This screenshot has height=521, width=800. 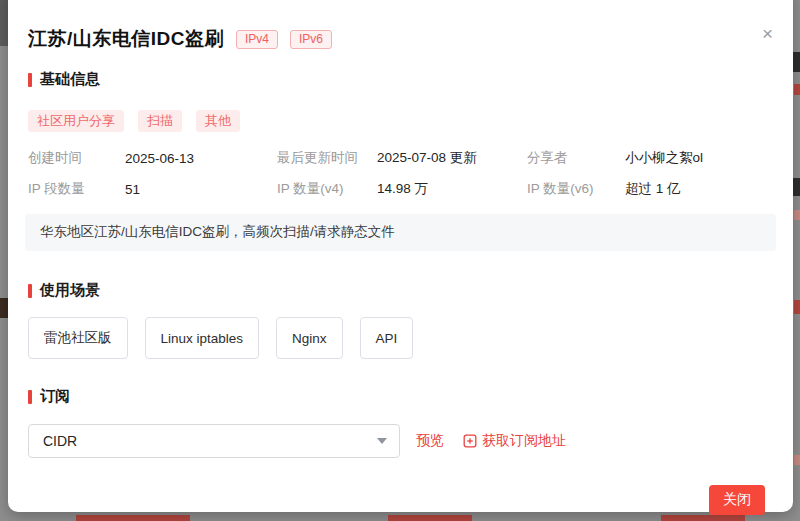 I want to click on field-label: IP 段数量, so click(x=76, y=189).